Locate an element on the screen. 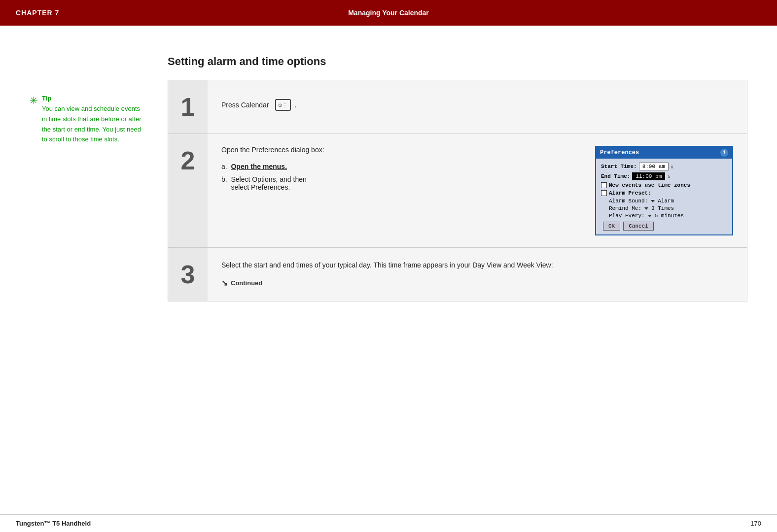  tip-title: Tip is located at coordinates (92, 99).